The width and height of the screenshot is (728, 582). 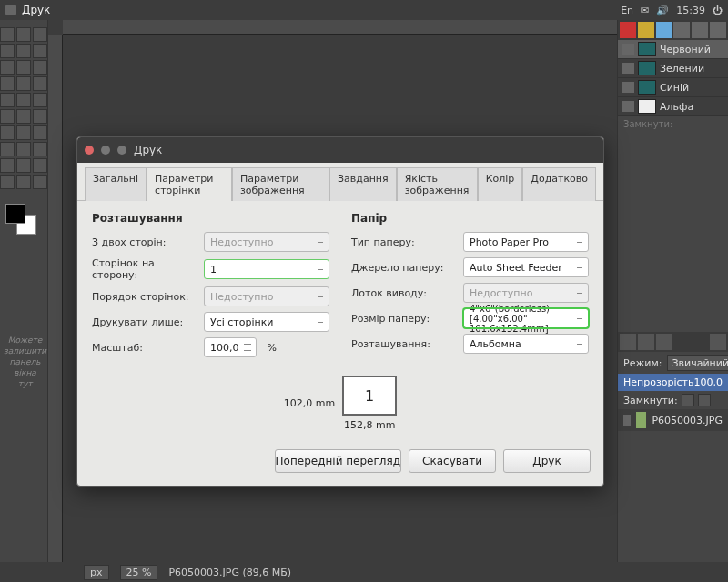 I want to click on panel-tab-patterns, so click(x=664, y=342).